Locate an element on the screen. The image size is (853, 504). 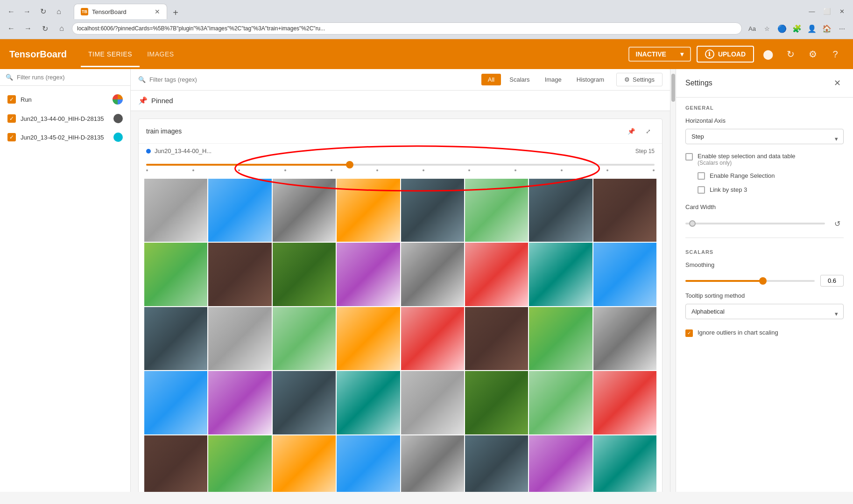
run-item-2: ✓ Jun20_13-45-02_HIH-D-28135 is located at coordinates (65, 137).